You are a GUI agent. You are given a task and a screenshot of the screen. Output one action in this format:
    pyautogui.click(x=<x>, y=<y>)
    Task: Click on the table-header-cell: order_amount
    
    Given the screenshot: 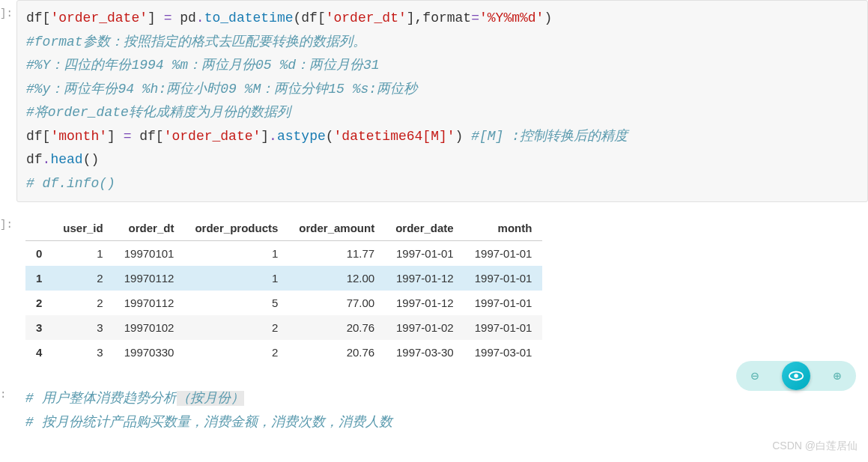 What is the action you would take?
    pyautogui.click(x=337, y=228)
    